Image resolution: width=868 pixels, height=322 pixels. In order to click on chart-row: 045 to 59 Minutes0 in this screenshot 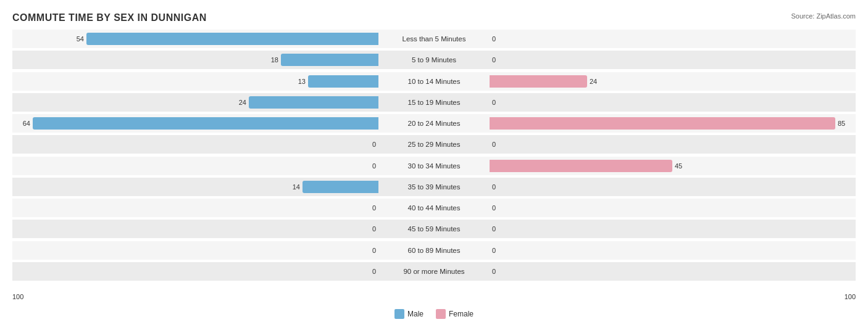, I will do `click(434, 229)`.